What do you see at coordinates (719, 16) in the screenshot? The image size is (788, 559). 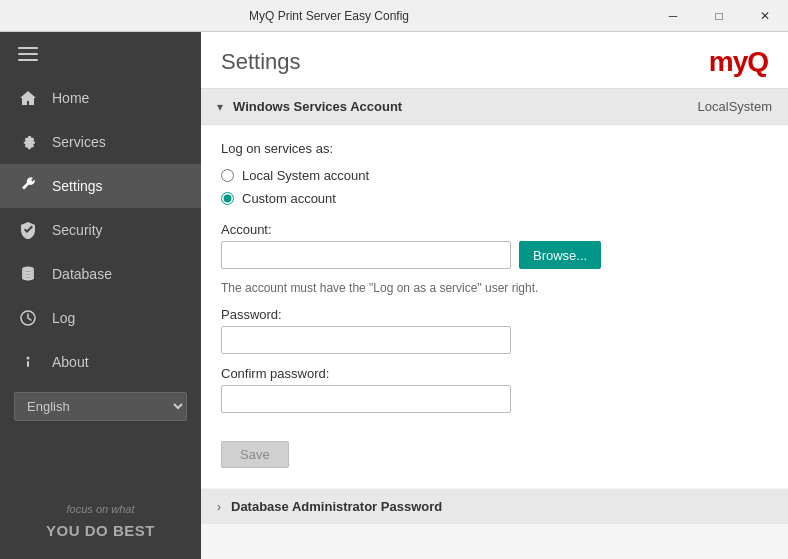 I see `title-bar-controls: ─ □ ✕` at bounding box center [719, 16].